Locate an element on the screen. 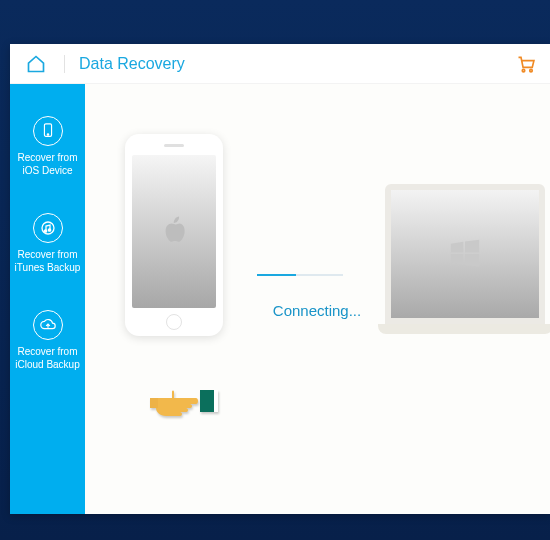  titlebar: Data Recovery is located at coordinates (280, 64).